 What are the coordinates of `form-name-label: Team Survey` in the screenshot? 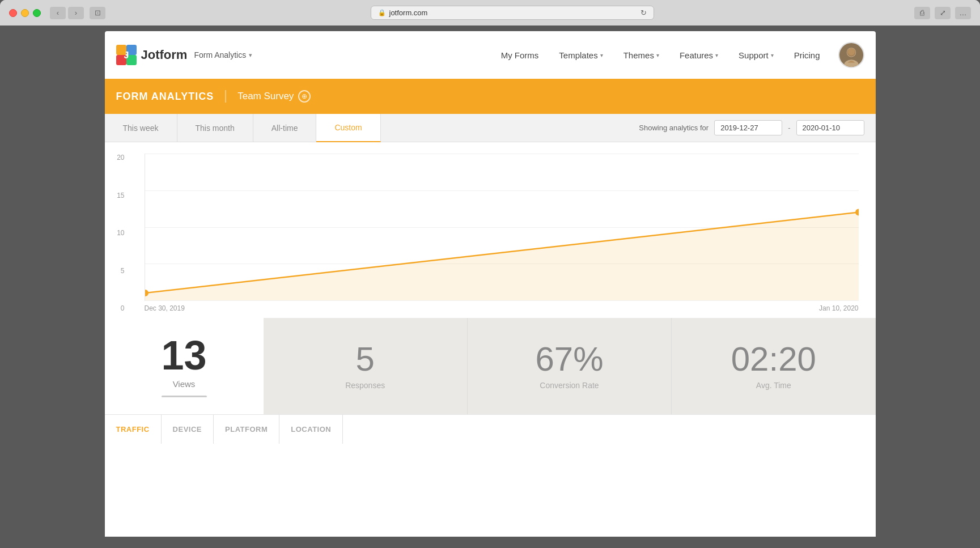 It's located at (265, 96).